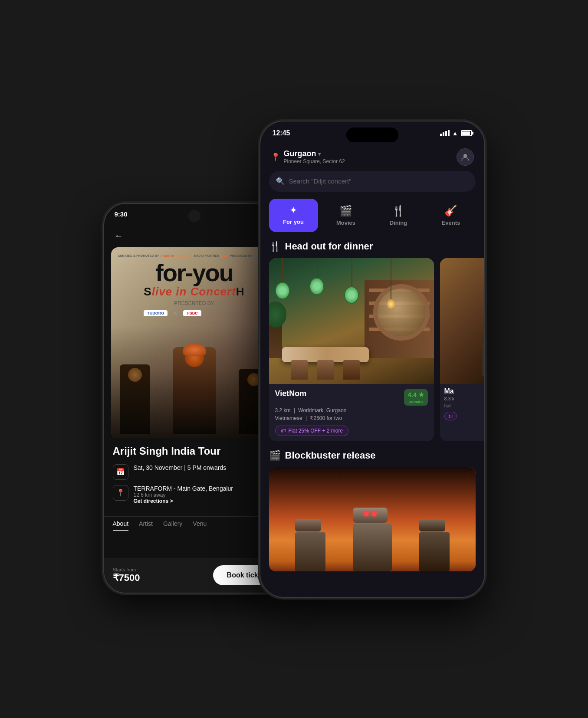 The width and height of the screenshot is (588, 718). I want to click on blockbuster-title: Blockbuster release, so click(331, 456).